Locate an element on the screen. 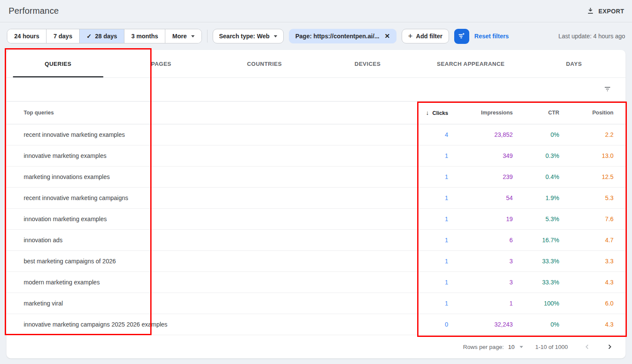 The height and width of the screenshot is (364, 632). table-row: innovative marketing campaigns 2025 2026… is located at coordinates (316, 324).